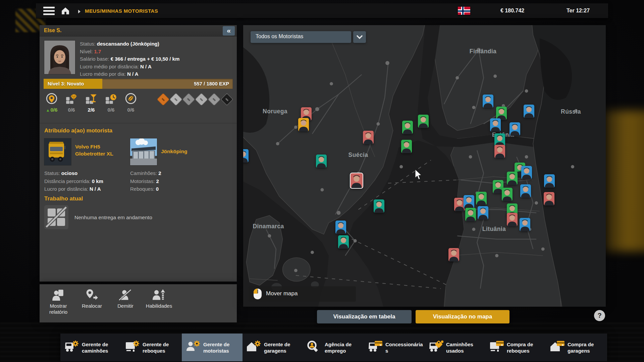 Image resolution: width=644 pixels, height=362 pixels. I want to click on nav-person-gear: Gerente de motoristas, so click(212, 347).